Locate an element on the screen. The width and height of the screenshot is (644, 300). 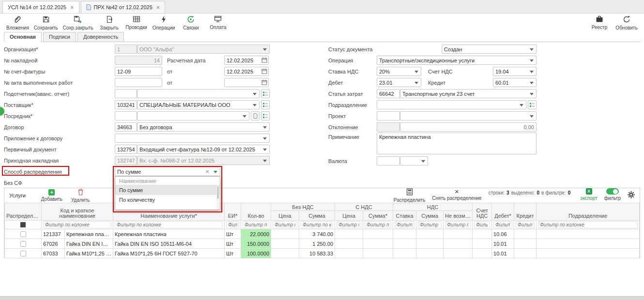
supplier-tree-button is located at coordinates (265, 105).